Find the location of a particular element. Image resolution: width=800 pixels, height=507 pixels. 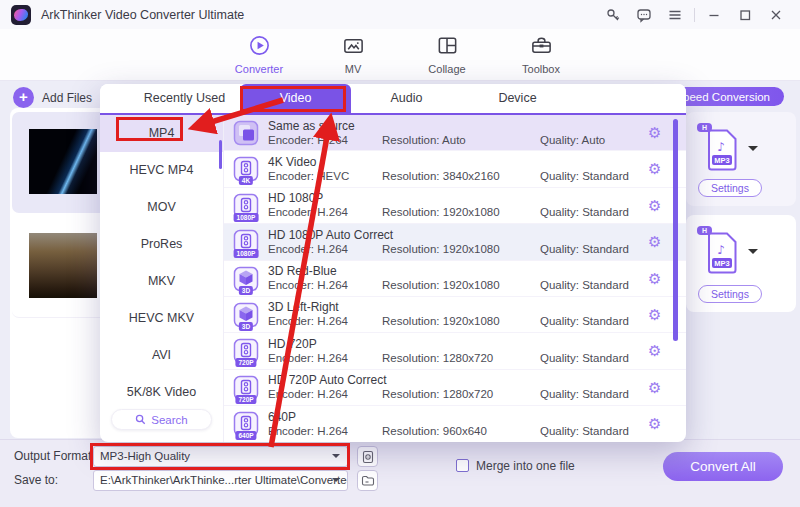

video-format-icon: 1080P is located at coordinates (246, 242).